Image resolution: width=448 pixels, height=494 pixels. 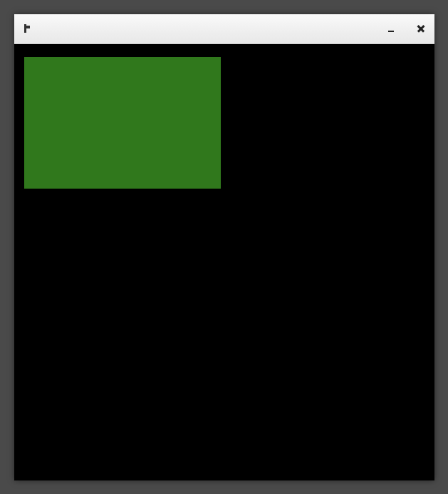 I want to click on titlebar-left, so click(x=31, y=28).